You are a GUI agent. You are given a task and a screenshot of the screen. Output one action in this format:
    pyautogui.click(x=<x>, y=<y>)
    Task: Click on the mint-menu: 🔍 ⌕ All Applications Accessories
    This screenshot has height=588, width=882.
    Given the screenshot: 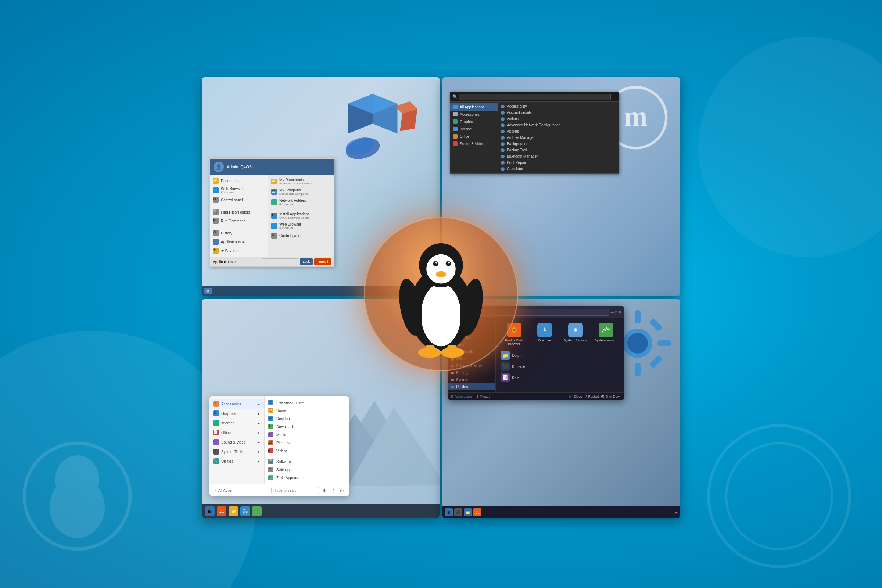 What is the action you would take?
    pyautogui.click(x=534, y=133)
    